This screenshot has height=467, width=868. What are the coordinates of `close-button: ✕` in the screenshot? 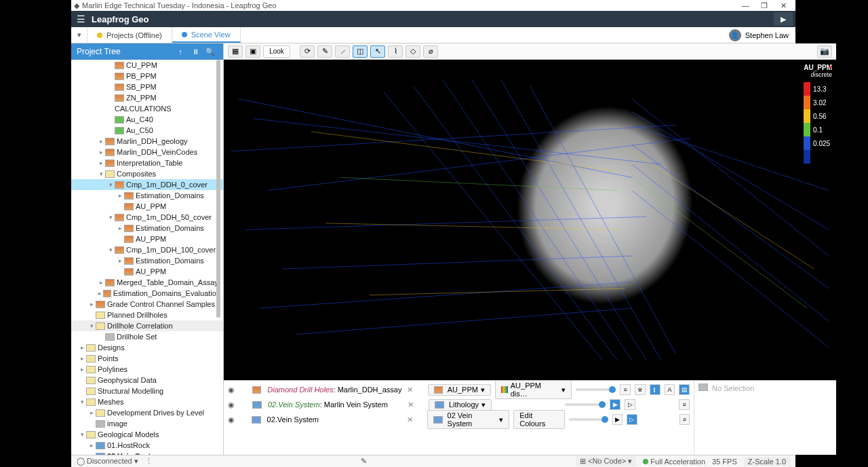 It's located at (783, 5).